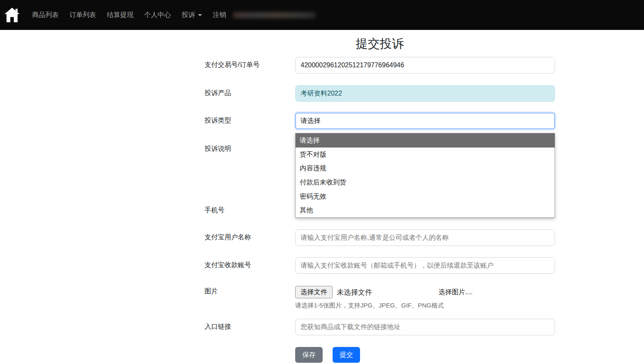 This screenshot has width=644, height=364. I want to click on form-row-order-no: 支付交易号/订单号, so click(380, 65).